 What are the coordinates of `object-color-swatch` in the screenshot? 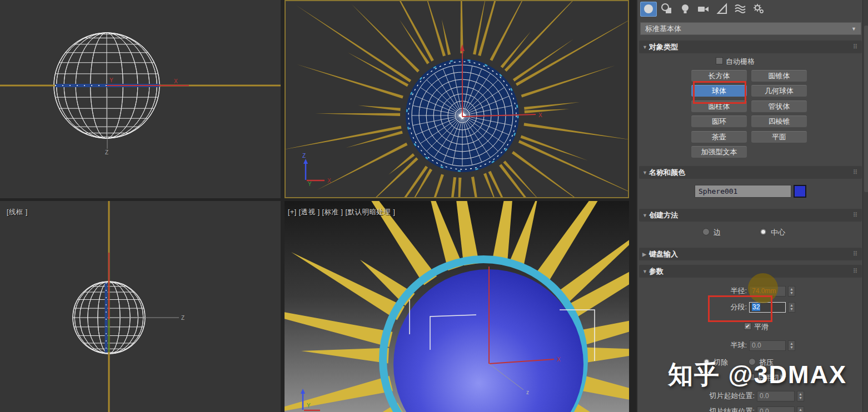 It's located at (800, 191).